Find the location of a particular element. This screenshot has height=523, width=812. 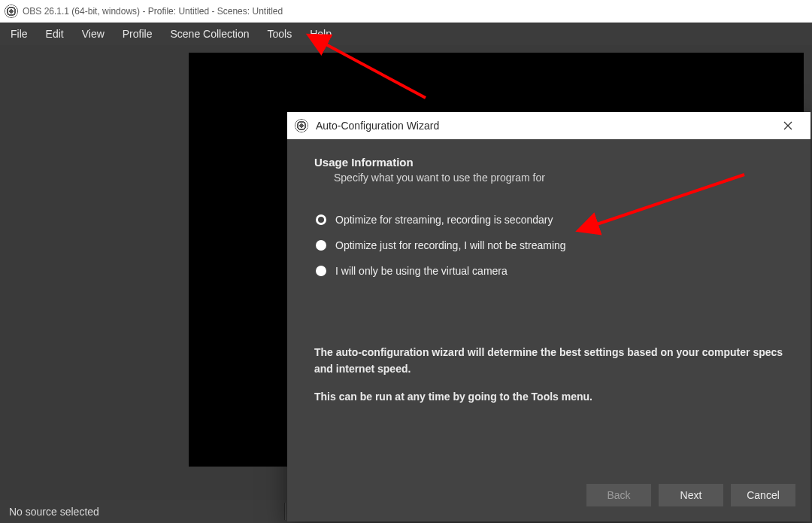

next-button: Next is located at coordinates (691, 495).